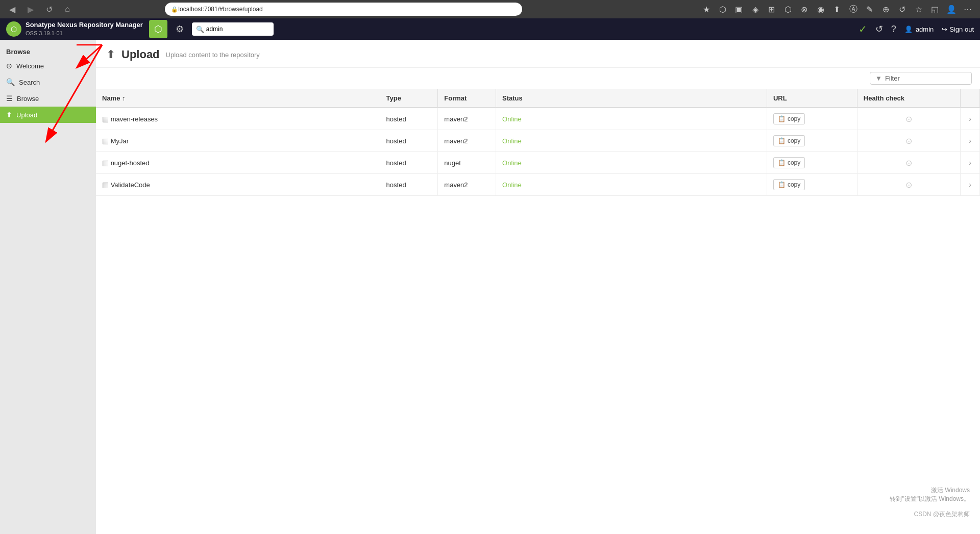 The image size is (980, 534). I want to click on sidebar-label-search: Search, so click(30, 83).